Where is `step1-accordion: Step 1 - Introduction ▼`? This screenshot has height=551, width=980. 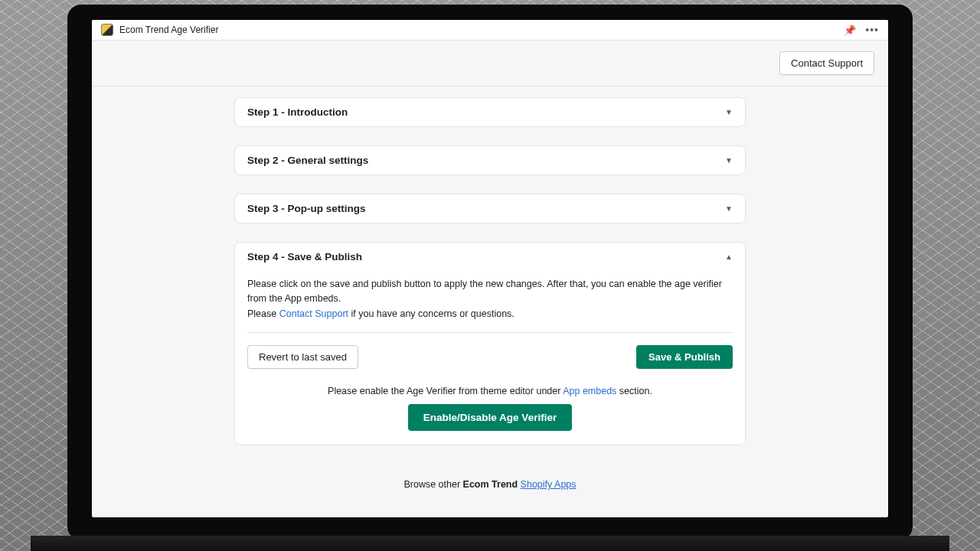 step1-accordion: Step 1 - Introduction ▼ is located at coordinates (490, 112).